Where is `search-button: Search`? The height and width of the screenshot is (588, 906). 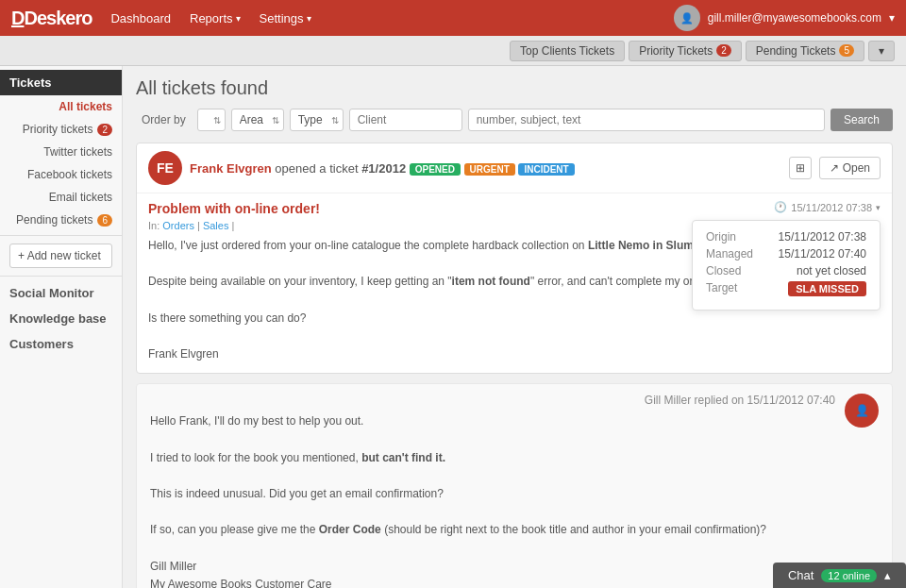
search-button: Search is located at coordinates (862, 120).